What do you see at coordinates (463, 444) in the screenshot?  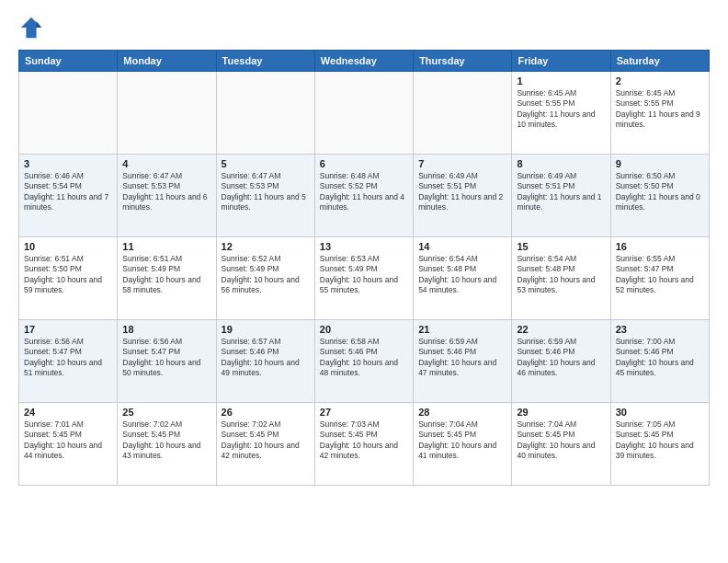 I see `day-cell-28: 28Sunrise: 7:04 AMSunset: 5:45 PMDayligh…` at bounding box center [463, 444].